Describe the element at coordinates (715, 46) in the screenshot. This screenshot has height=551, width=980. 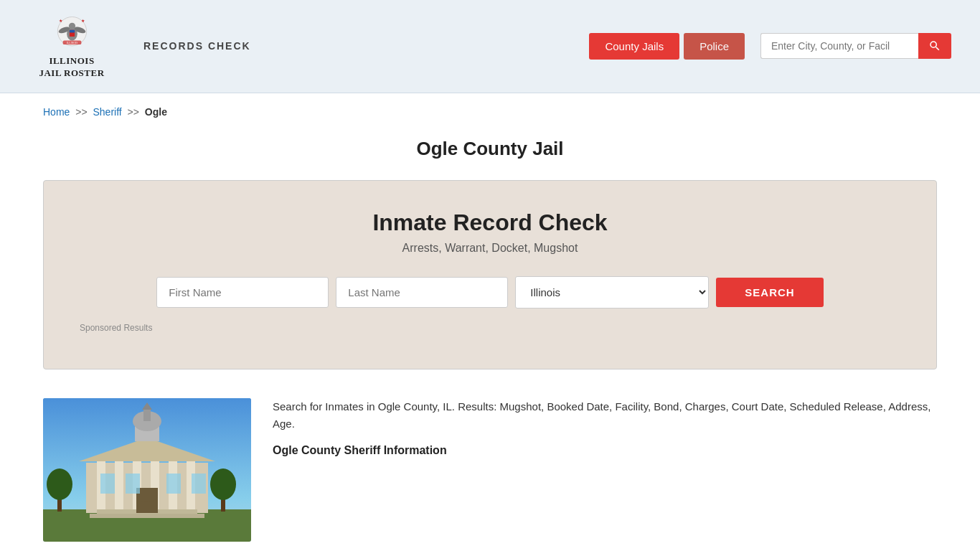
I see `police-button: Police` at that location.